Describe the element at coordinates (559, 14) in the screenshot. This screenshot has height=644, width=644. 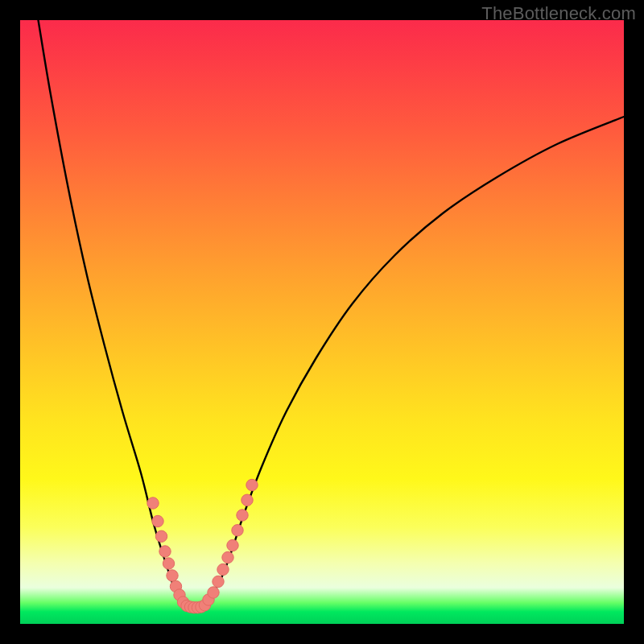
I see `watermark-text: TheBottleneck.com` at that location.